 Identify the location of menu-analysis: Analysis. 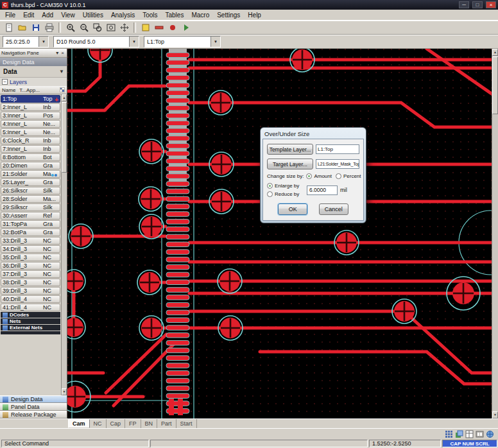
(123, 15).